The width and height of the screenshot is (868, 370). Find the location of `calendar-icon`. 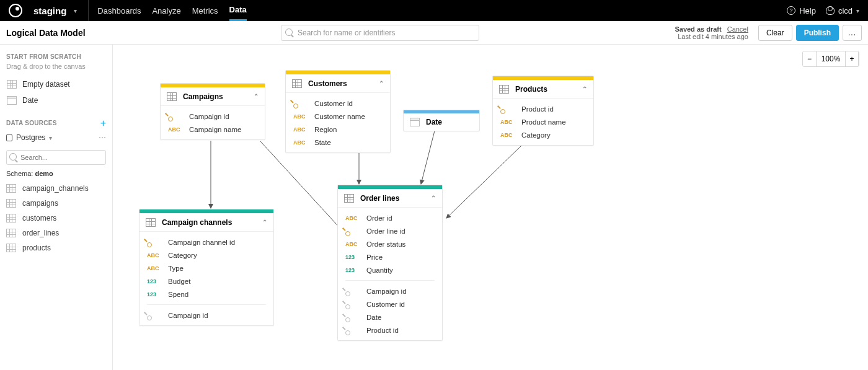

calendar-icon is located at coordinates (12, 100).